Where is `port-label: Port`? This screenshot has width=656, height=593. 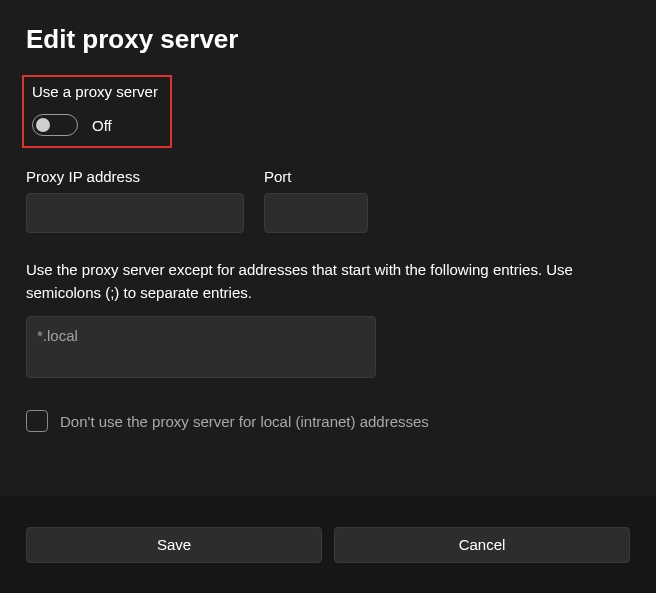
port-label: Port is located at coordinates (316, 176).